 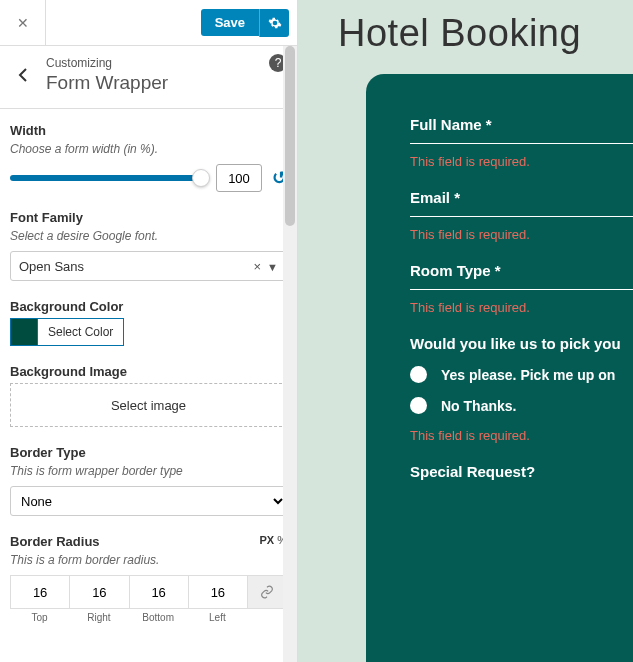 What do you see at coordinates (148, 306) in the screenshot?
I see `bgcolor-label: Background Color` at bounding box center [148, 306].